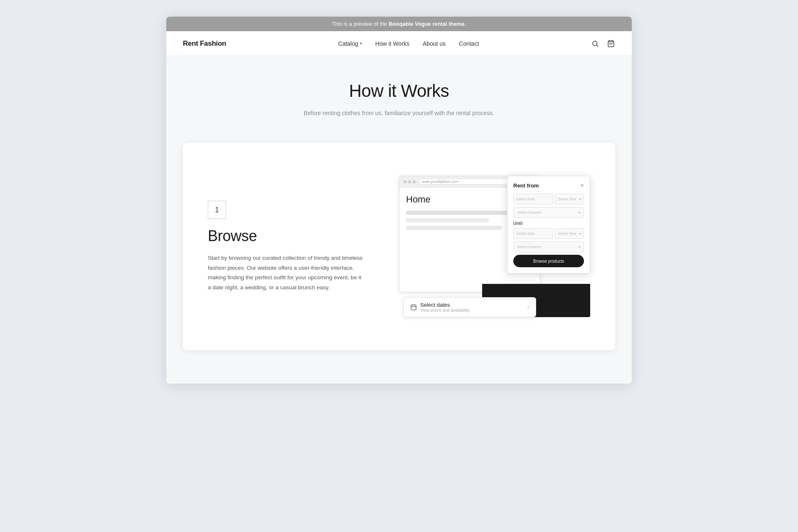 This screenshot has width=798, height=532. I want to click on select-dates-bar: Select dates View prices and availabilit…, so click(470, 307).